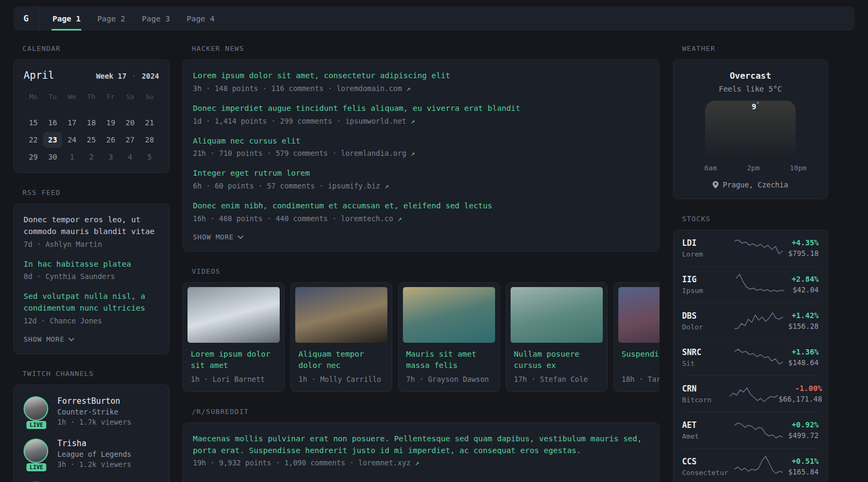  I want to click on stock-id: CRN Bitcorn, so click(706, 394).